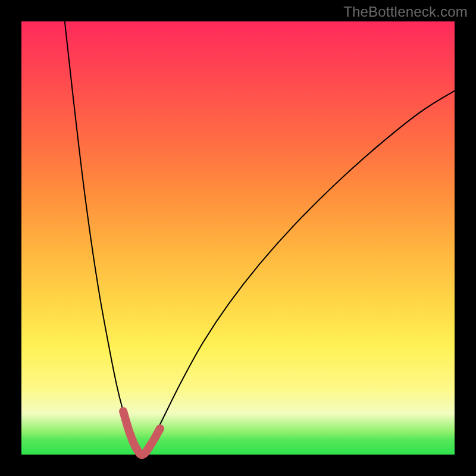  What do you see at coordinates (104, 238) in the screenshot?
I see `left-branch-line` at bounding box center [104, 238].